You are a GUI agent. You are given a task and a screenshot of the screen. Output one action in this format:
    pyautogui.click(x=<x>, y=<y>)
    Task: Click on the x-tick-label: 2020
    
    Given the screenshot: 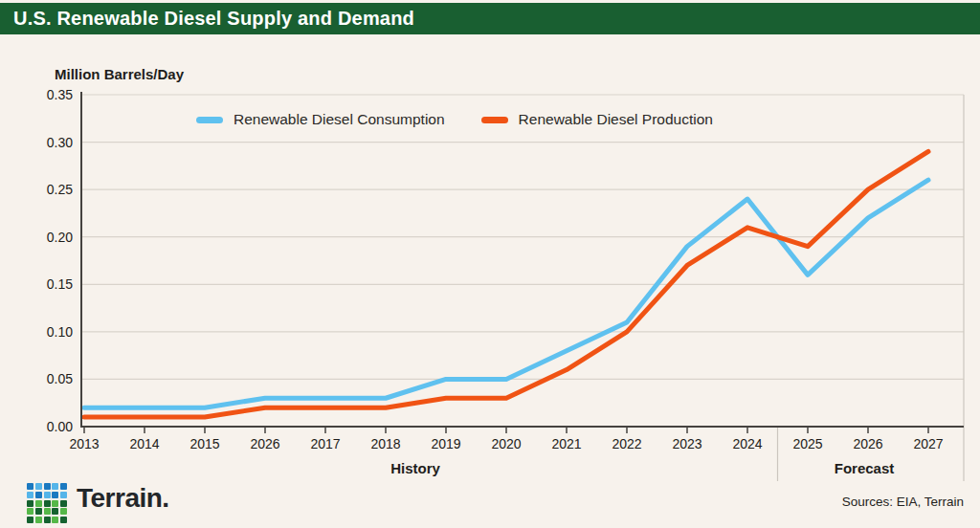 What is the action you would take?
    pyautogui.click(x=505, y=444)
    